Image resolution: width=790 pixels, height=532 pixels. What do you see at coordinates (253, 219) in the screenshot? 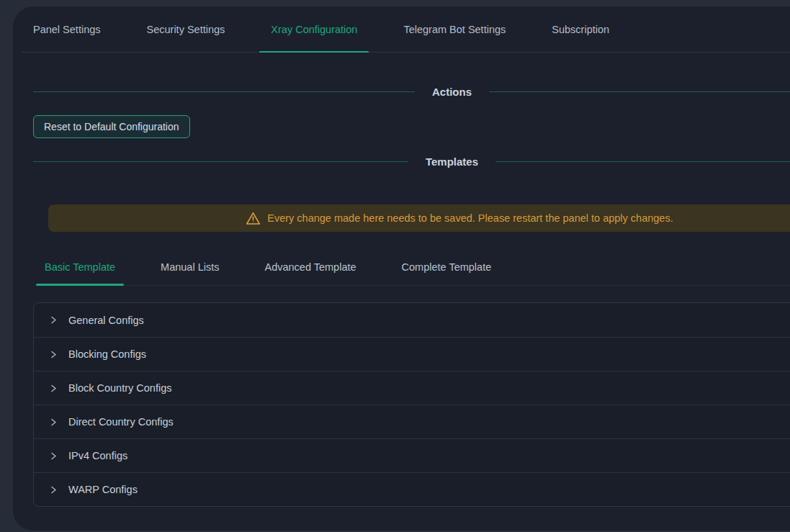
I see `warning-triangle-icon` at bounding box center [253, 219].